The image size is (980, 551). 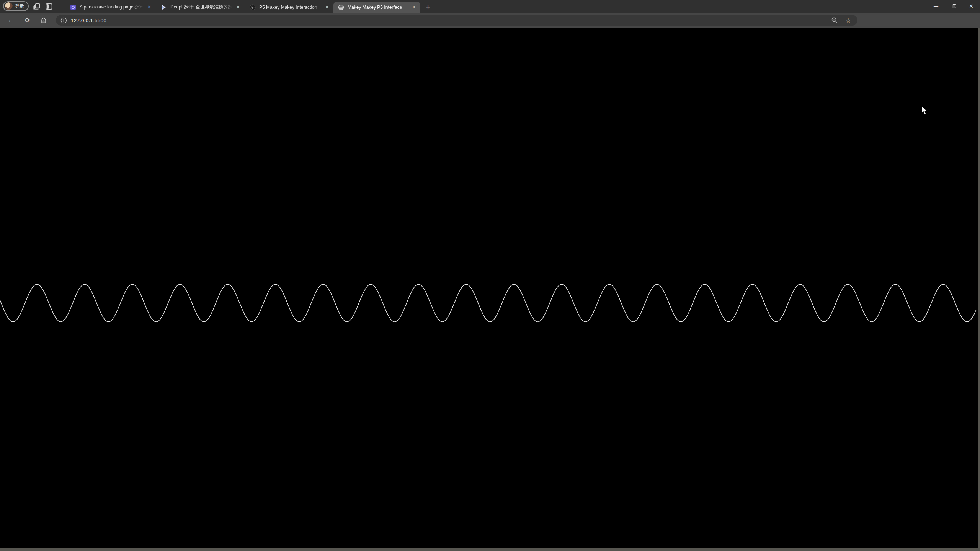 I want to click on site-info-icon, so click(x=64, y=21).